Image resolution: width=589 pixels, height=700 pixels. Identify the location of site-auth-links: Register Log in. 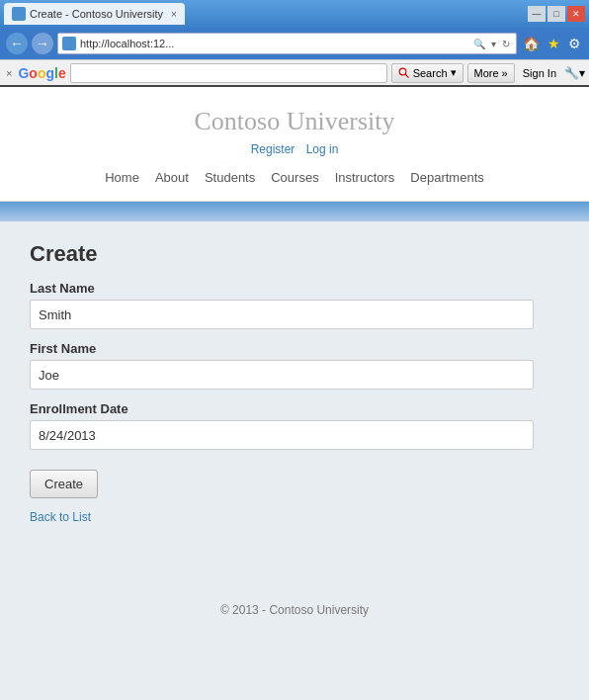
(294, 149).